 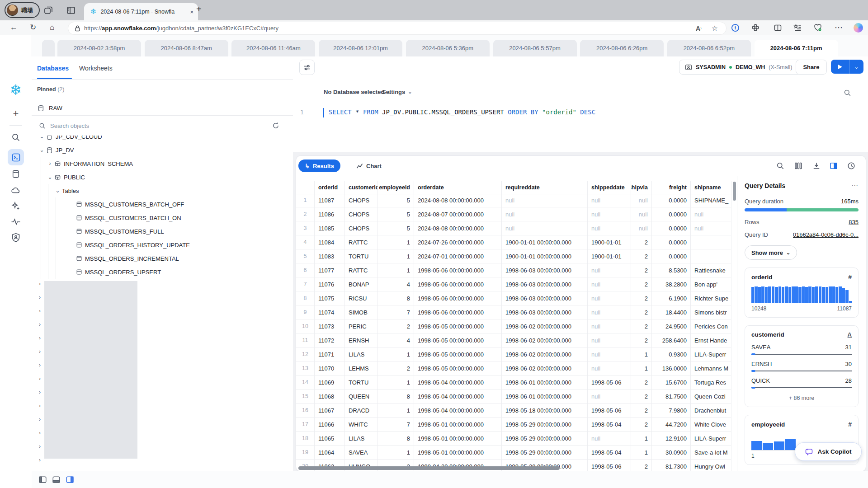 What do you see at coordinates (362, 188) in the screenshot?
I see `column-header-customerid: customerid` at bounding box center [362, 188].